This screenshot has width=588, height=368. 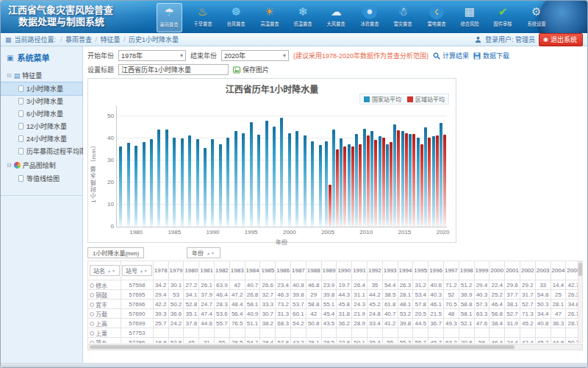 I want to click on bar-区域站平均-2020, so click(x=445, y=181).